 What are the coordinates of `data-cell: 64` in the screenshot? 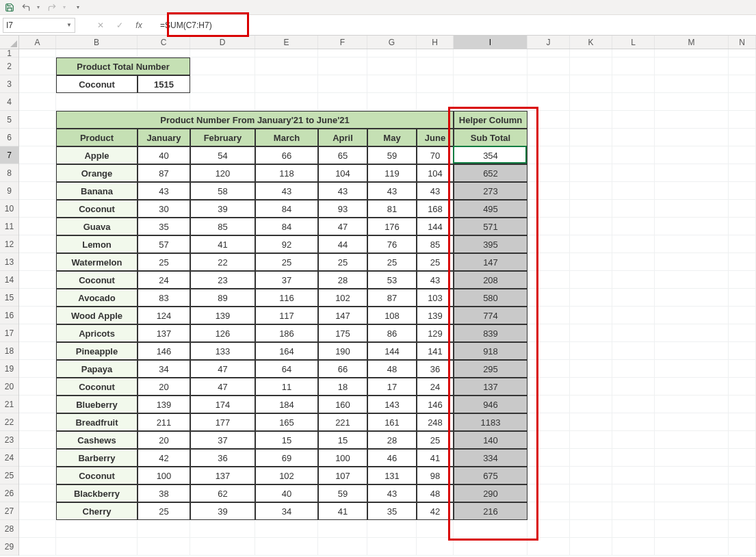 It's located at (287, 369).